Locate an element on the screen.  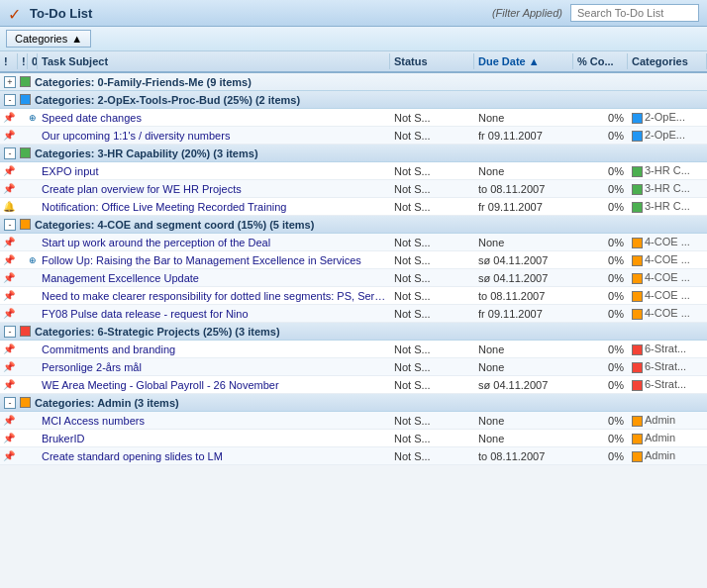
expand-coe: - is located at coordinates (10, 225).